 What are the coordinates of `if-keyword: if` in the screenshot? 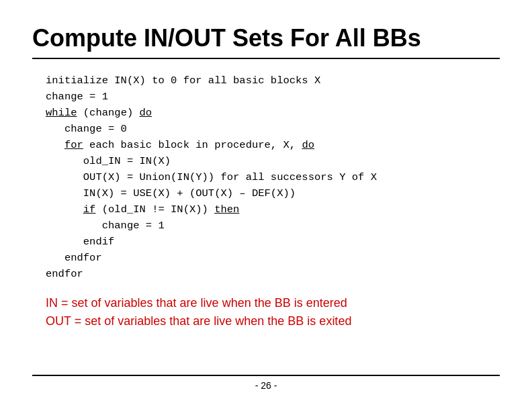 It's located at (90, 210).